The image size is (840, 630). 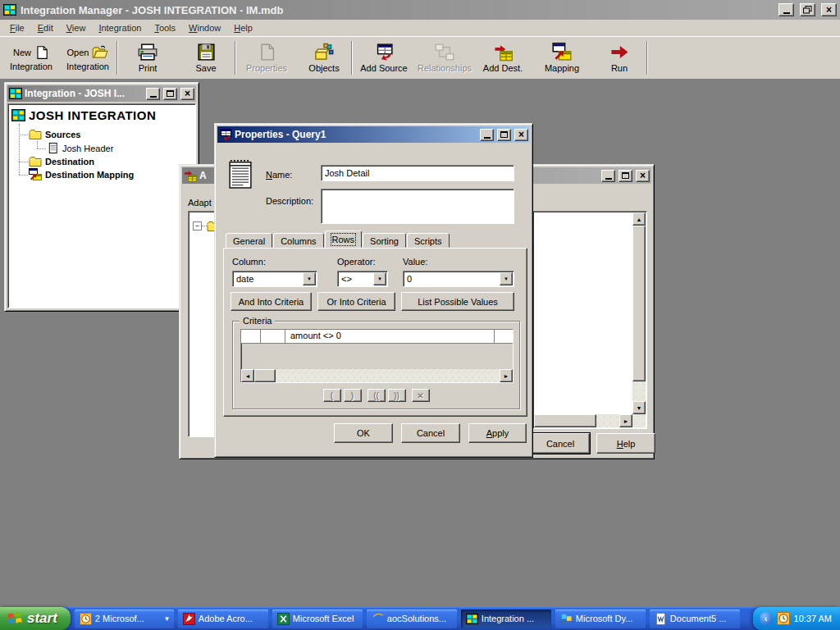 What do you see at coordinates (390, 336) in the screenshot?
I see `criteria-expression: amount <> 0` at bounding box center [390, 336].